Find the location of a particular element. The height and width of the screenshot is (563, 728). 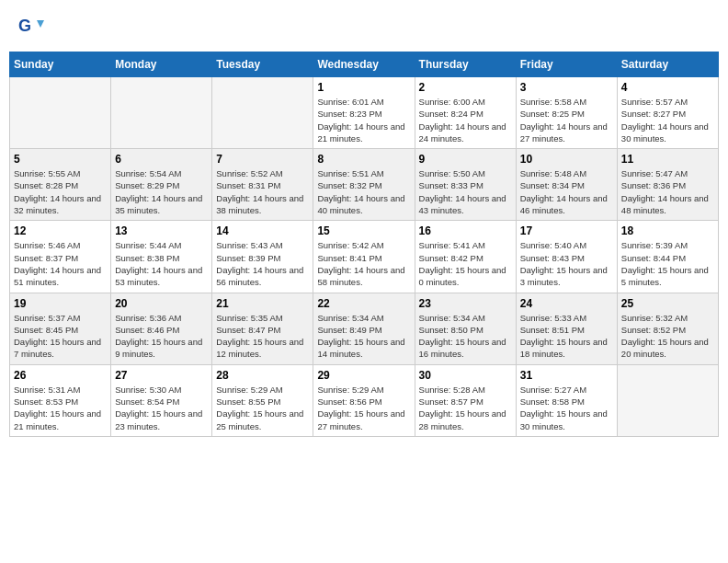

weekday-header: Friday is located at coordinates (566, 64).